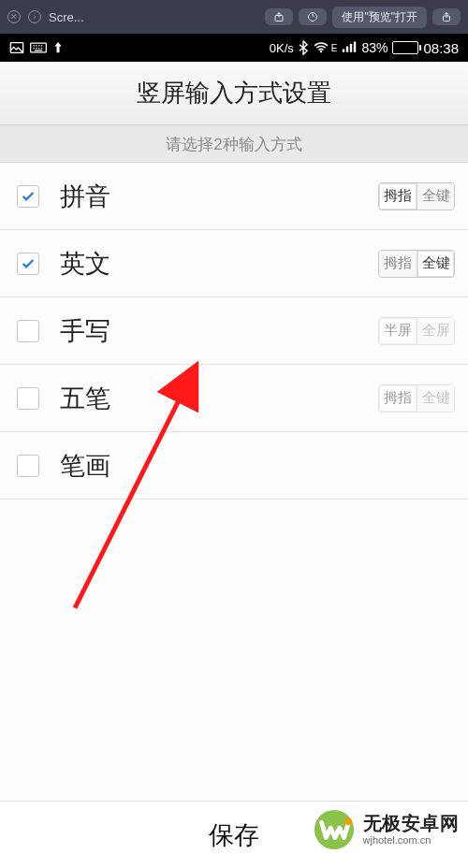 The image size is (468, 868). Describe the element at coordinates (257, 466) in the screenshot. I see `row-label: 笔画` at that location.